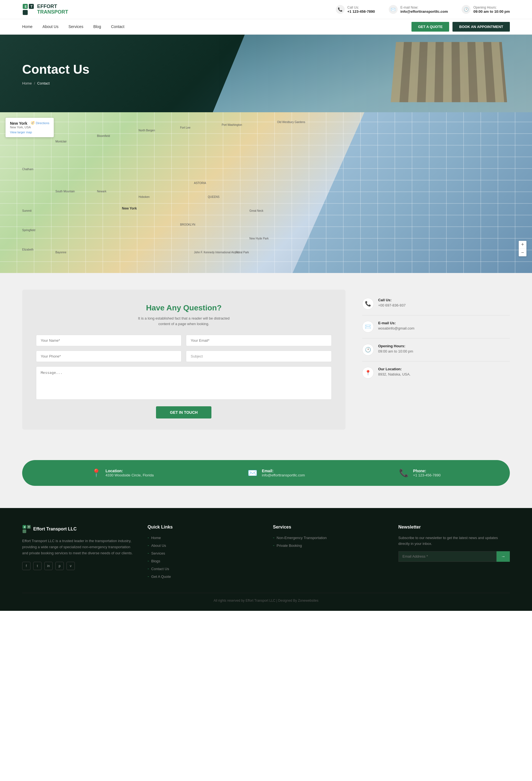 This screenshot has height=781, width=532. I want to click on breadcrumb: Home / Contact, so click(56, 83).